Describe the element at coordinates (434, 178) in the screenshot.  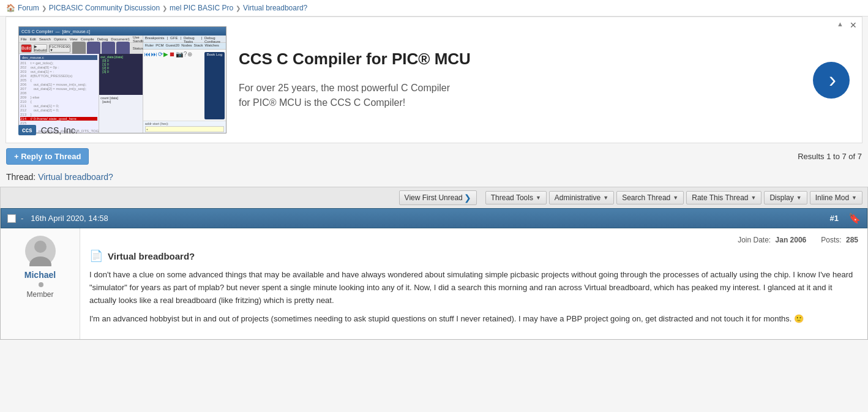
I see `thread-title-row: Thread: Virtual breadboard?` at that location.